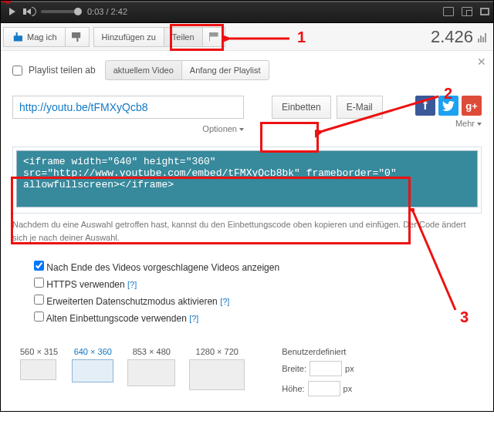  What do you see at coordinates (184, 37) in the screenshot?
I see `share-button: Teilen` at bounding box center [184, 37].